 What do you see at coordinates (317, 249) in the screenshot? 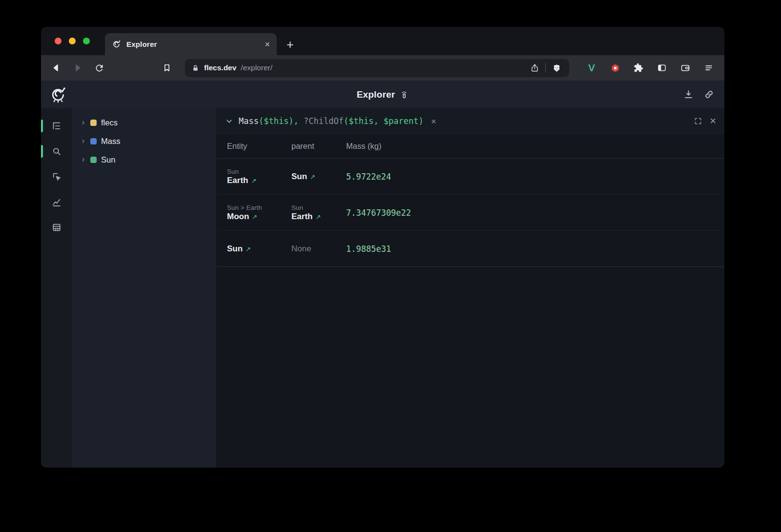
I see `parent-none-value: None` at bounding box center [317, 249].